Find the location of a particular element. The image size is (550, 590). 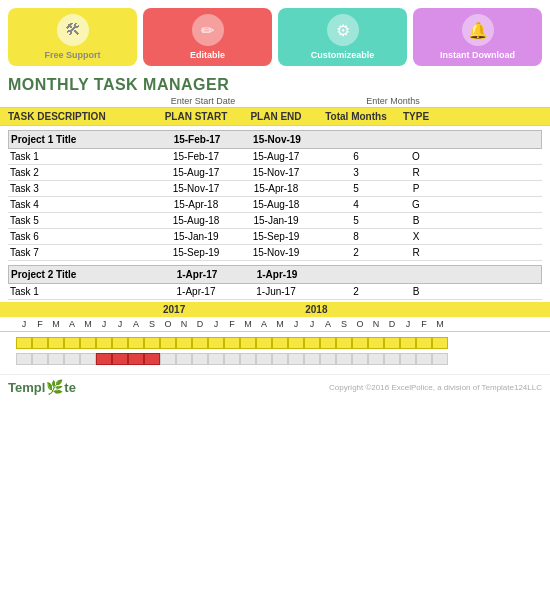

card-editable: ✏Editable is located at coordinates (208, 37).